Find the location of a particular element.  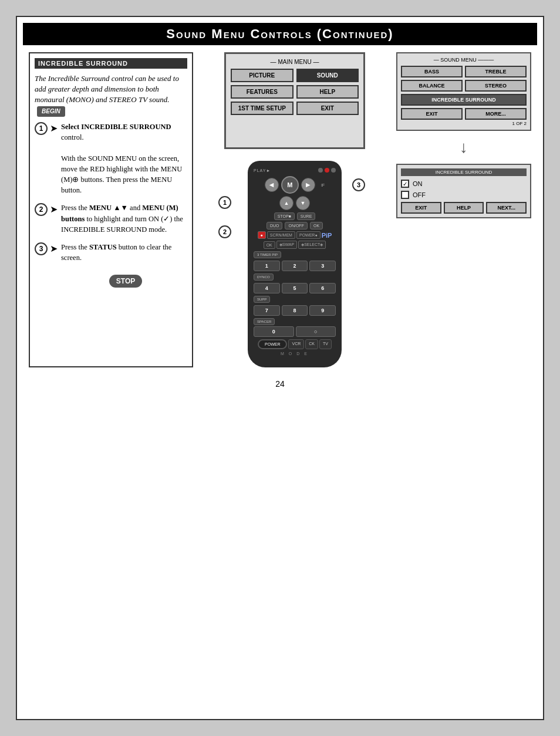

menu-btn-sound: SOUND is located at coordinates (328, 75).